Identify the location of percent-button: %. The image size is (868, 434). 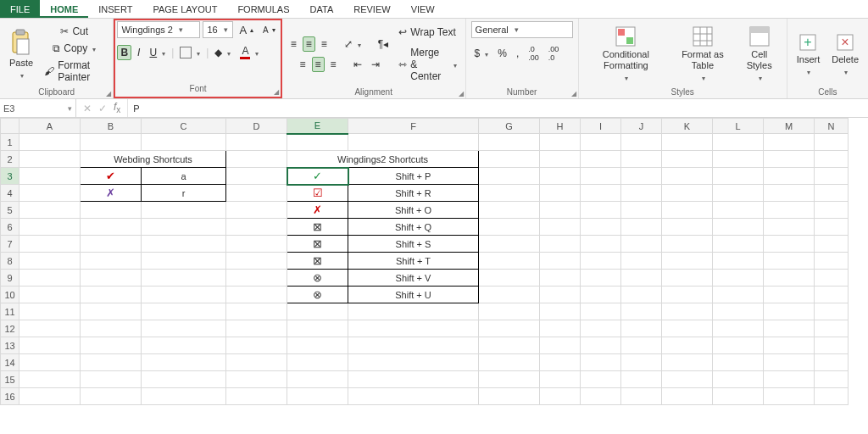
(502, 53).